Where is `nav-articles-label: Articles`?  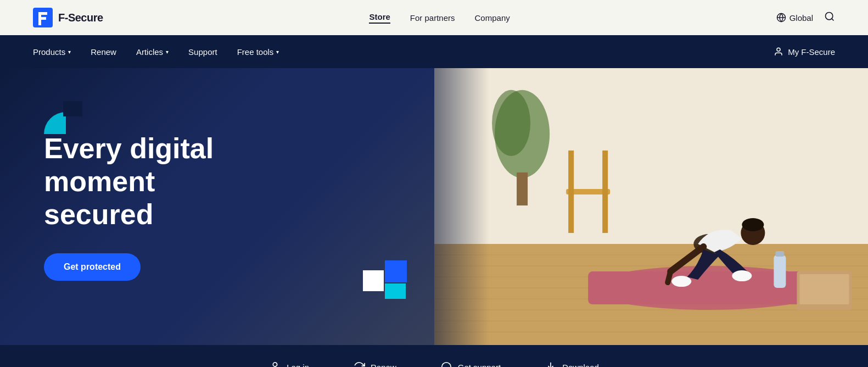 nav-articles-label: Articles is located at coordinates (149, 52).